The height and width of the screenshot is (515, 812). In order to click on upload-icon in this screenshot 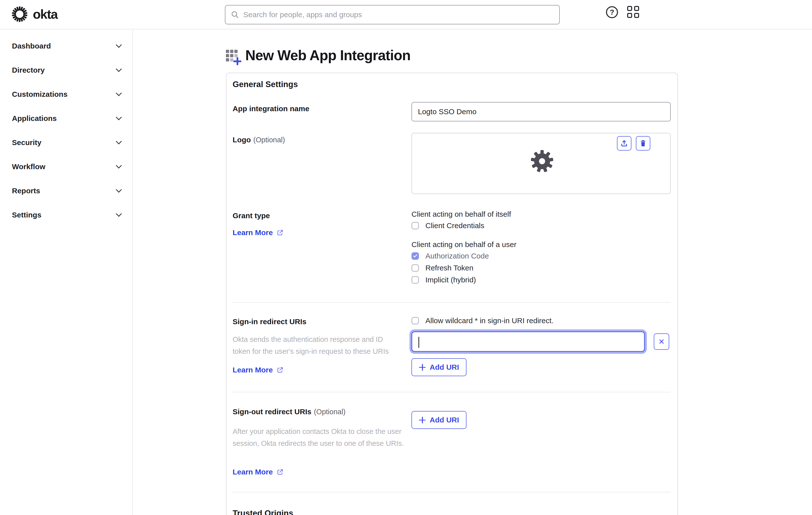, I will do `click(624, 143)`.